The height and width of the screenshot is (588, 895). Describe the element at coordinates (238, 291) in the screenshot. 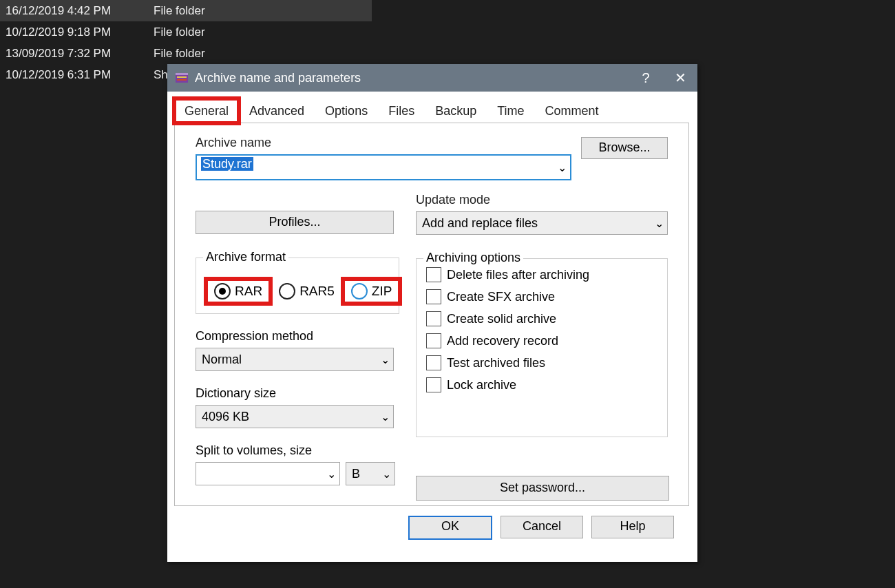

I see `radio-rar: RAR` at that location.